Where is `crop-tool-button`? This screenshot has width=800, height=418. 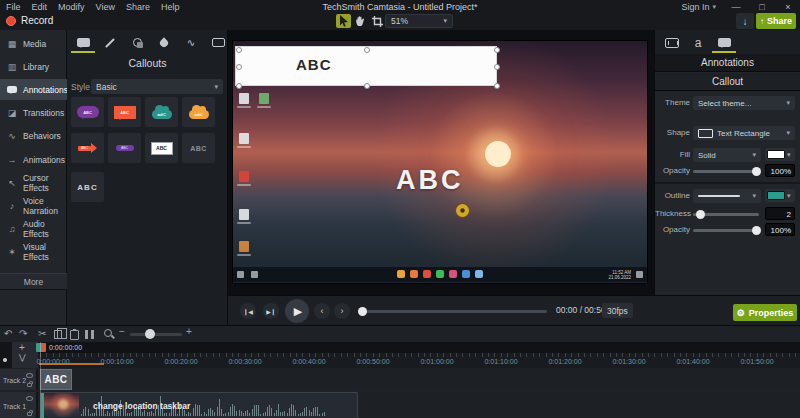
crop-tool-button is located at coordinates (378, 21).